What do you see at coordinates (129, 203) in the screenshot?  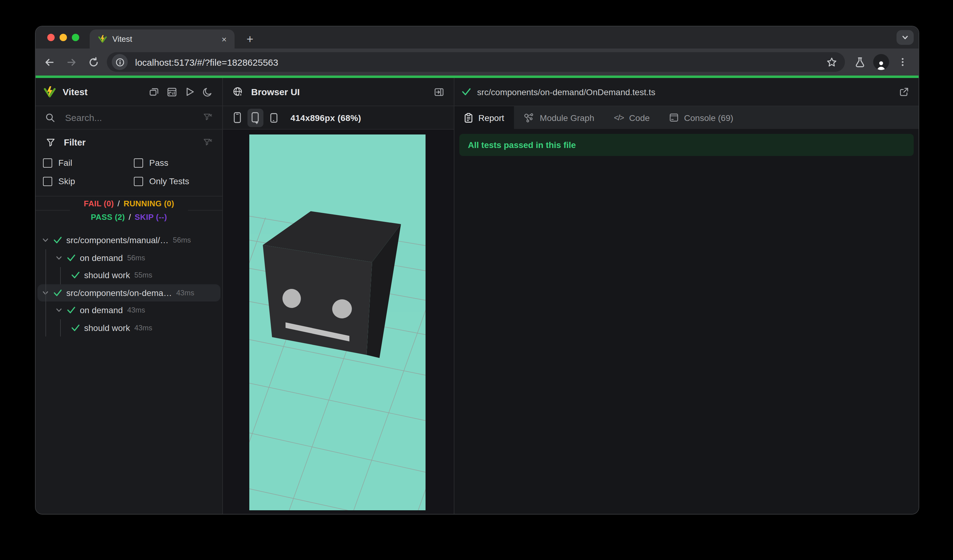 I see `summary-line-1: FAIL (0) / RUNNING (0)` at bounding box center [129, 203].